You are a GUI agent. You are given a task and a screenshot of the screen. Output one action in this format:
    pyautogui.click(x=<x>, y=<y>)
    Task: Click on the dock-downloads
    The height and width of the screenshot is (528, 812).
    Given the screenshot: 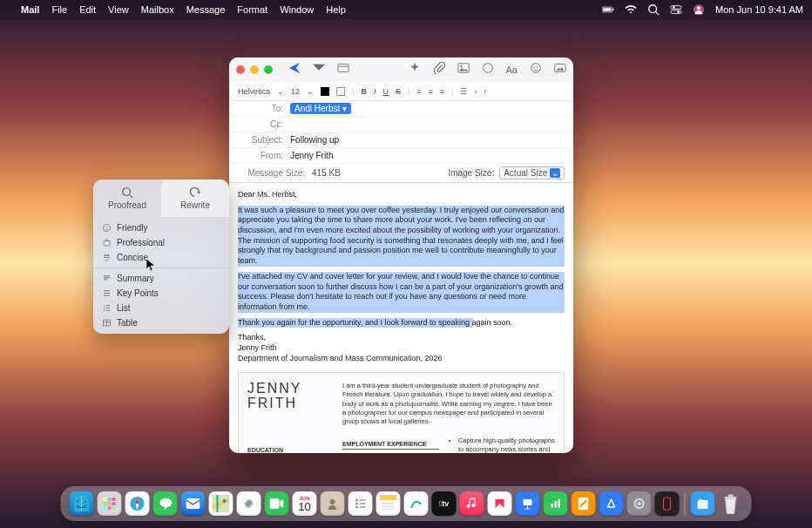 What is the action you would take?
    pyautogui.click(x=703, y=504)
    